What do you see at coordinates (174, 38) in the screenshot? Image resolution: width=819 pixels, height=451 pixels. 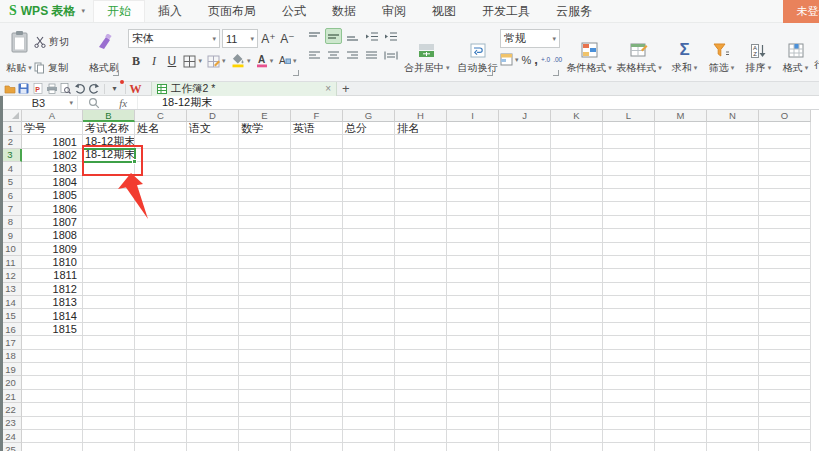 I see `font-family-select: 宋体▾` at bounding box center [174, 38].